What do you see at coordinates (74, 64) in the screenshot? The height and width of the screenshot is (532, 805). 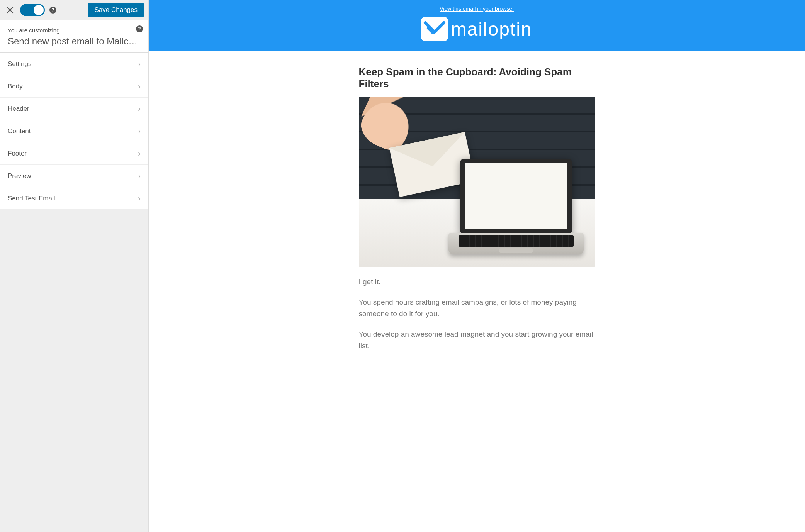 I see `section-settings: Settings ›` at bounding box center [74, 64].